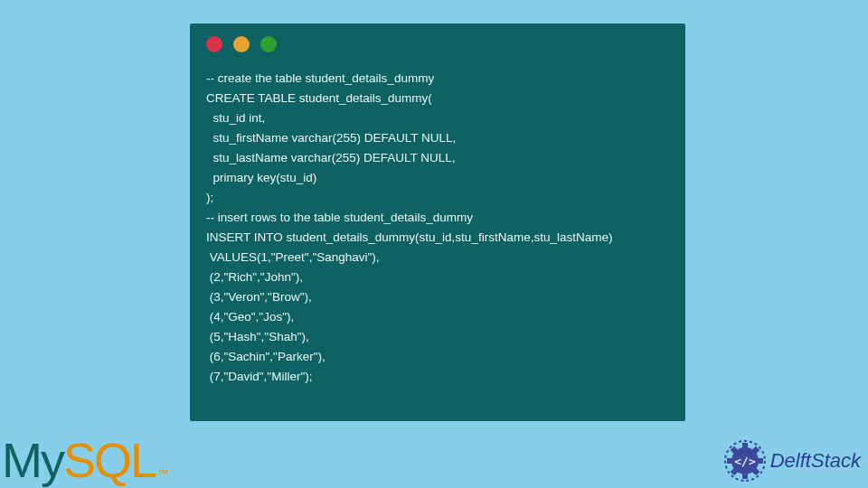 The image size is (868, 488). What do you see at coordinates (816, 461) in the screenshot?
I see `delftstack-text: DelftStack` at bounding box center [816, 461].